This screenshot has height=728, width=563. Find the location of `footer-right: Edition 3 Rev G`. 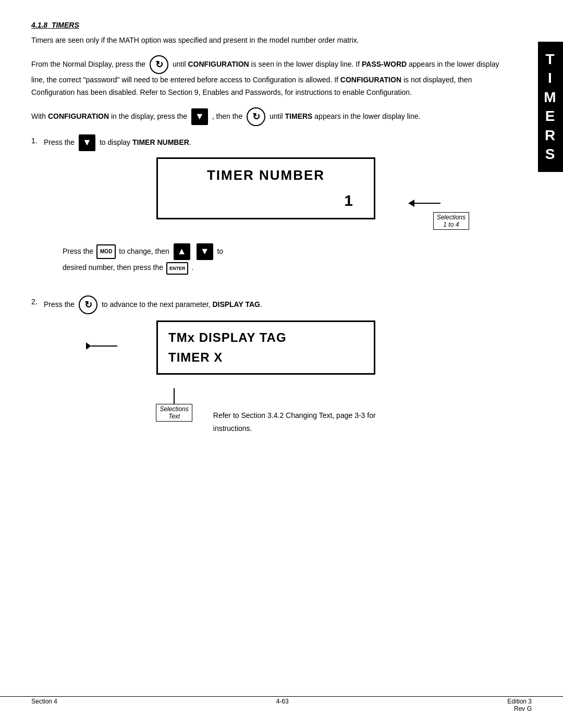

footer-right: Edition 3 Rev G is located at coordinates (519, 705).